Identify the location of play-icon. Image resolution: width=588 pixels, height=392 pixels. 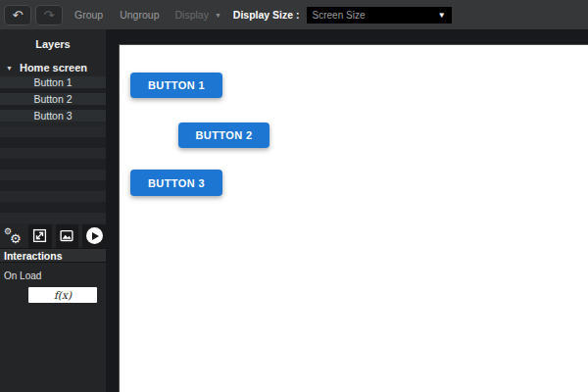
(94, 235).